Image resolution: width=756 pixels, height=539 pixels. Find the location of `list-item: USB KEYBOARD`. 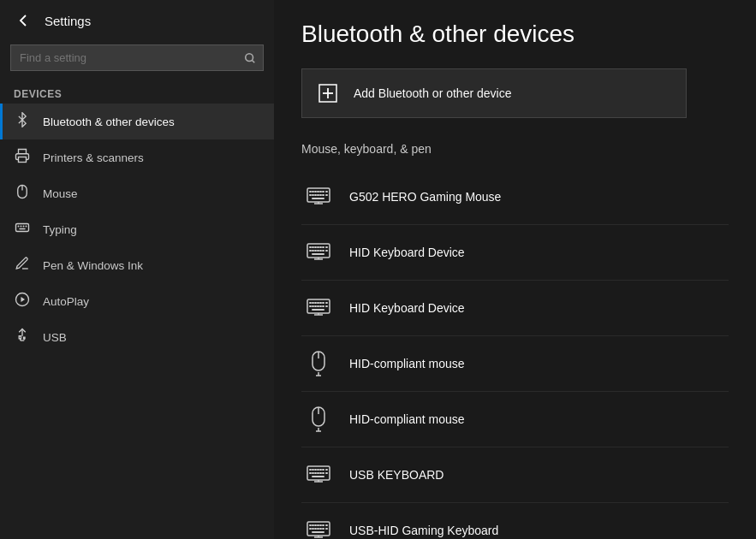

list-item: USB KEYBOARD is located at coordinates (515, 476).